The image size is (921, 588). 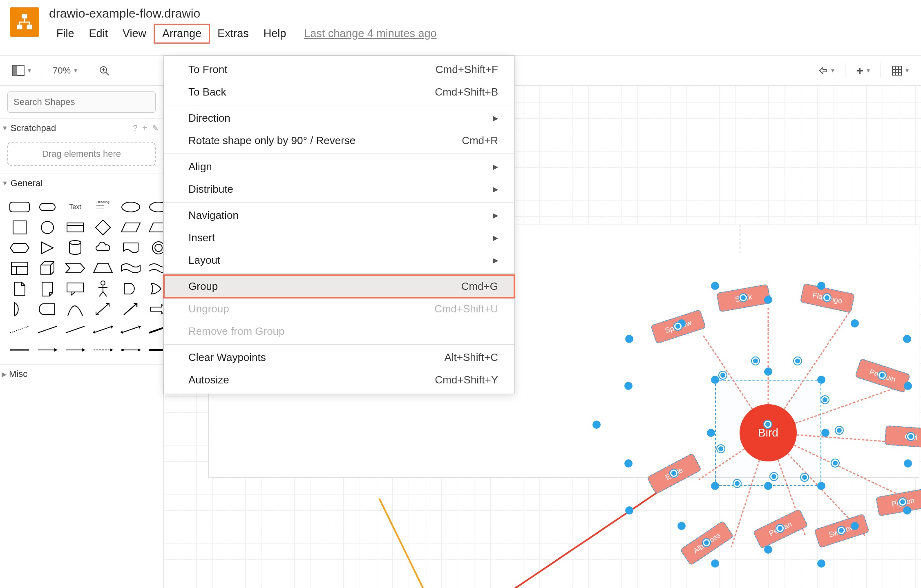 What do you see at coordinates (20, 227) in the screenshot?
I see `shape-square` at bounding box center [20, 227].